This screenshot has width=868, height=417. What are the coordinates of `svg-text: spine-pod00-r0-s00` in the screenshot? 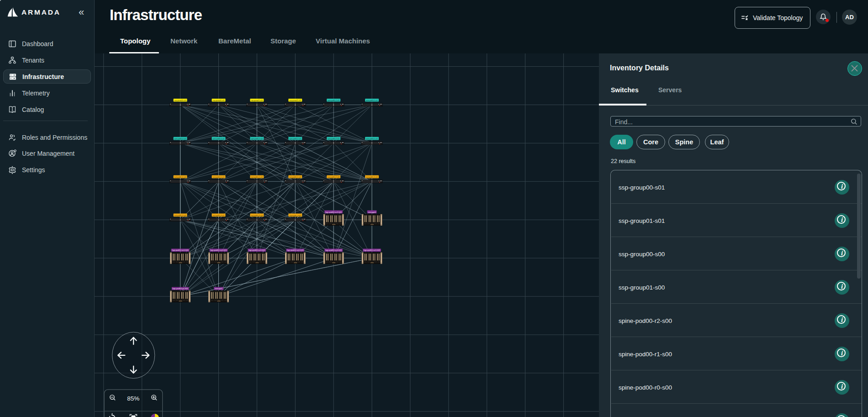 It's located at (181, 139).